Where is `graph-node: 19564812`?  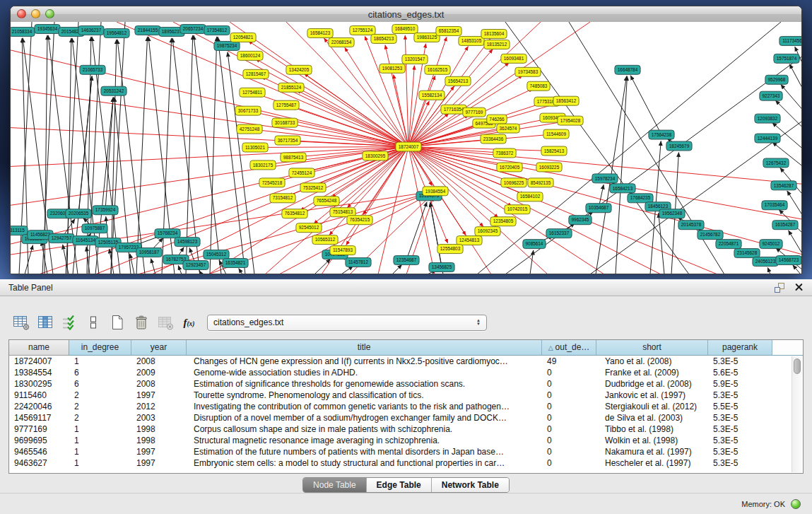 graph-node: 19564812 is located at coordinates (117, 33).